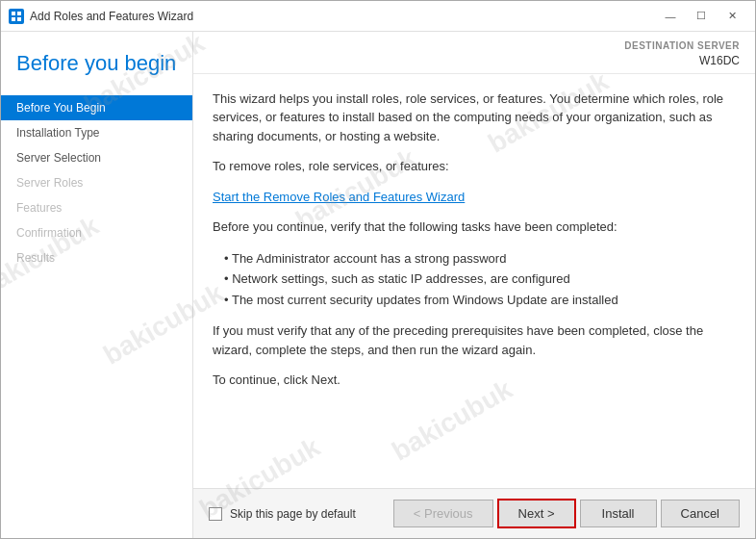 This screenshot has width=756, height=539. Describe the element at coordinates (339, 196) in the screenshot. I see `remove-link: Start the Remove Roles and Features Wiza…` at that location.